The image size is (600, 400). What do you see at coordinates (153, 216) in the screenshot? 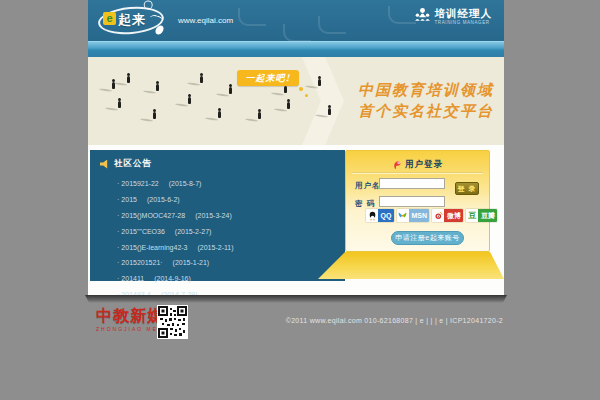
I see `notice-item-title: 2015()MOOC427-28` at bounding box center [153, 216].